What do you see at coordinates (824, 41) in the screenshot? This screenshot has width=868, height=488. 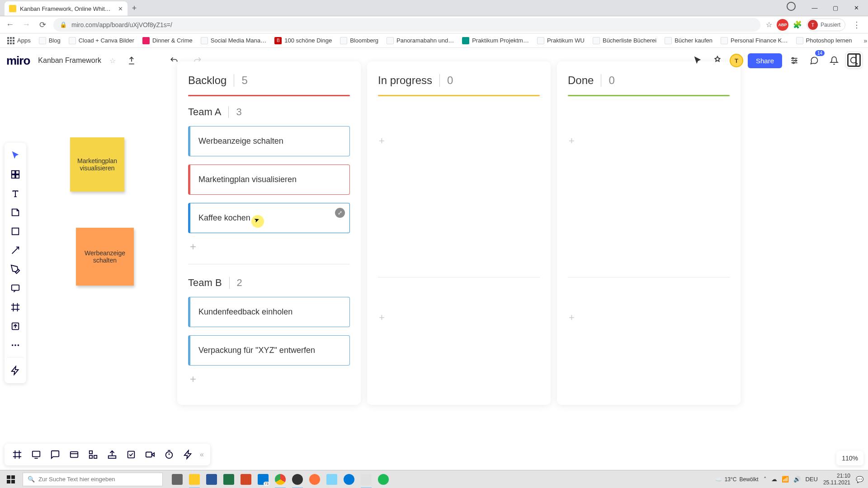 I see `bookmark-item: Photoshop lernen` at bounding box center [824, 41].